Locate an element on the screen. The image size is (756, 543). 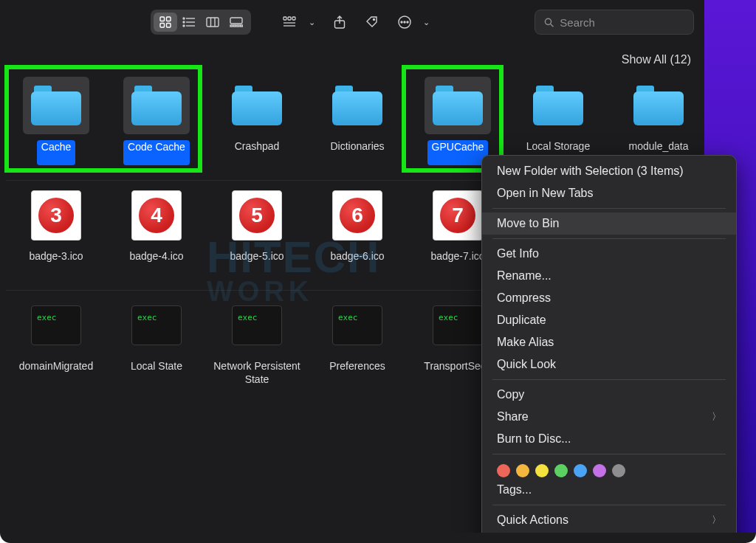
file-item: 6 badge-6.ico is located at coordinates (357, 231).